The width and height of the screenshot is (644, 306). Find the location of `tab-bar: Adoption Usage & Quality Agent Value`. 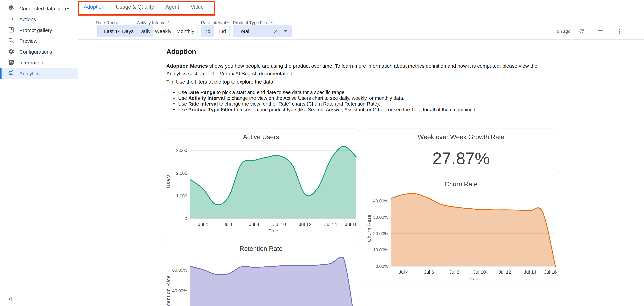

tab-bar: Adoption Usage & Quality Agent Value is located at coordinates (361, 7).